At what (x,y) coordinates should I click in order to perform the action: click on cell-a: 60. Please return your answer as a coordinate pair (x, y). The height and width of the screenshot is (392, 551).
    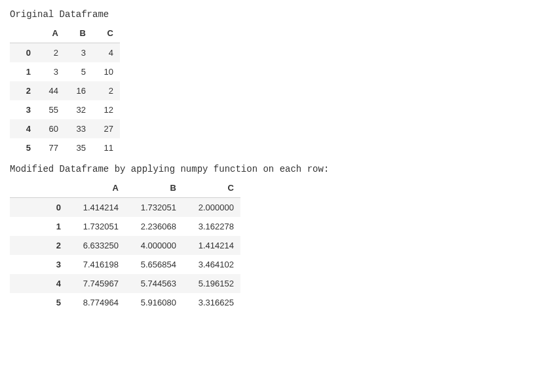
    Looking at the image, I should click on (51, 128).